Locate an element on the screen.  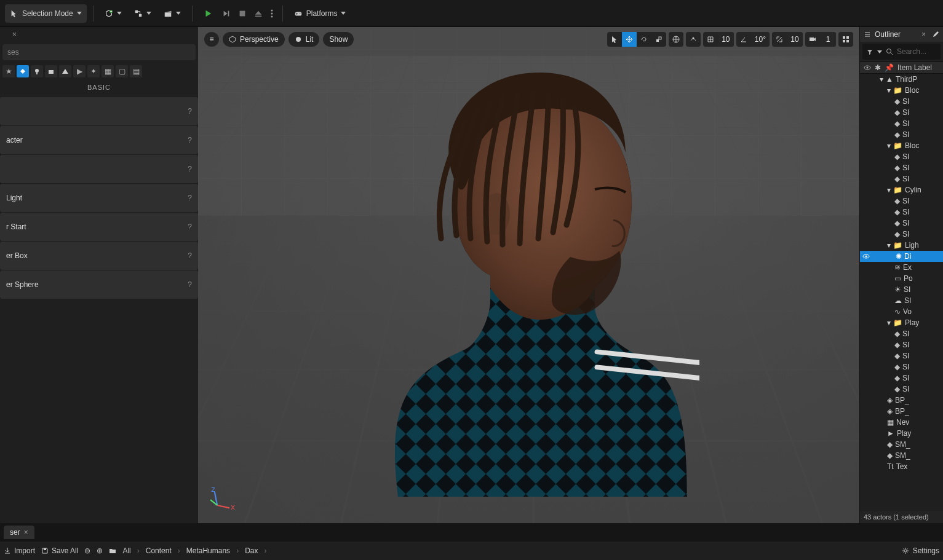
content-browser-tab: ser × is located at coordinates (19, 532).